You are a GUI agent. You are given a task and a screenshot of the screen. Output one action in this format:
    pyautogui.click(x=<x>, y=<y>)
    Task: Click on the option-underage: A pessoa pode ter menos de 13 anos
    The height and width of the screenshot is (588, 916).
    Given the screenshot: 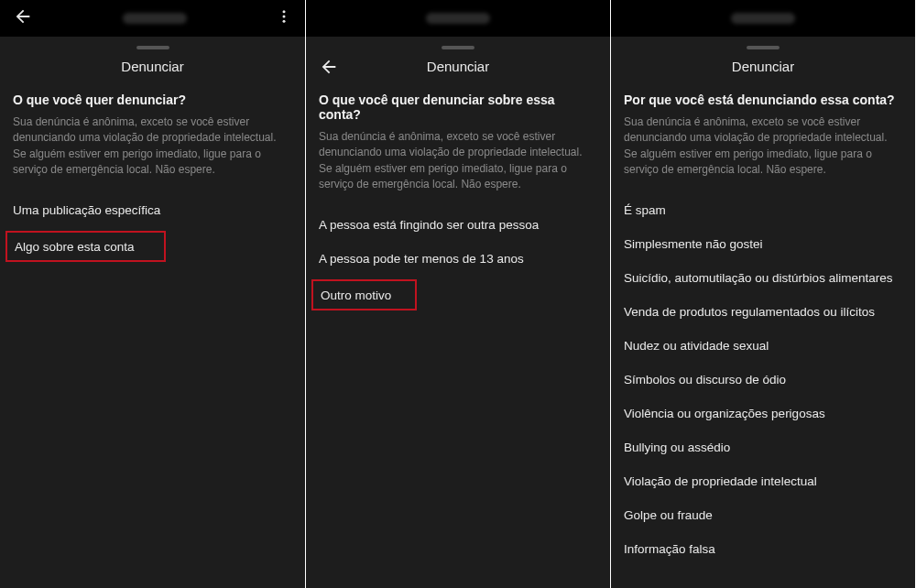 What is the action you would take?
    pyautogui.click(x=458, y=258)
    